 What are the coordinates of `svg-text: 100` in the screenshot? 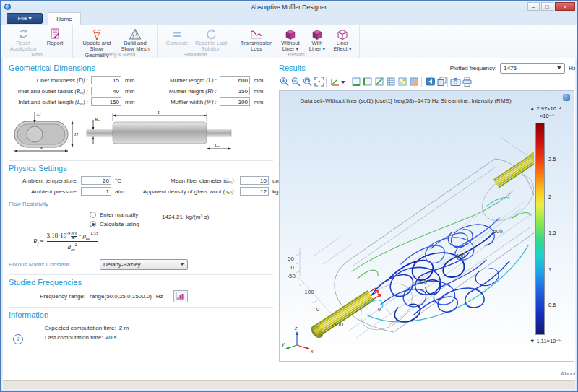 It's located at (309, 292).